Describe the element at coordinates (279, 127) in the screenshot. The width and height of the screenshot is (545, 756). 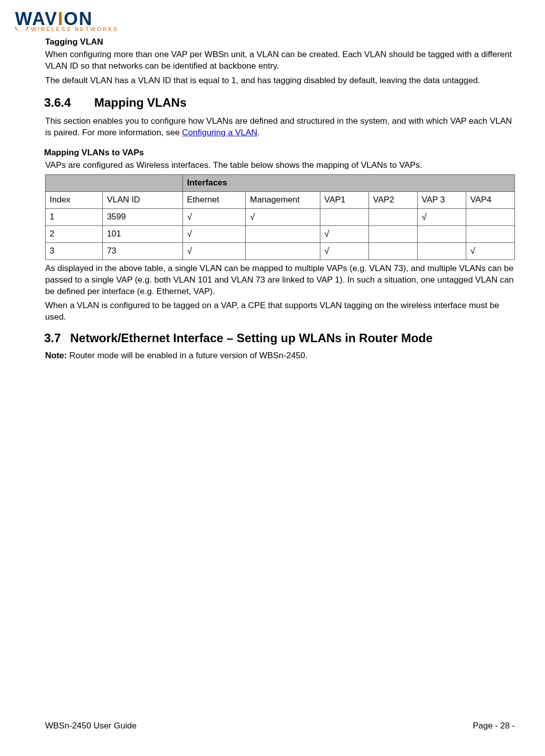
I see `p1-text-a: This section enables you to configure ho…` at that location.